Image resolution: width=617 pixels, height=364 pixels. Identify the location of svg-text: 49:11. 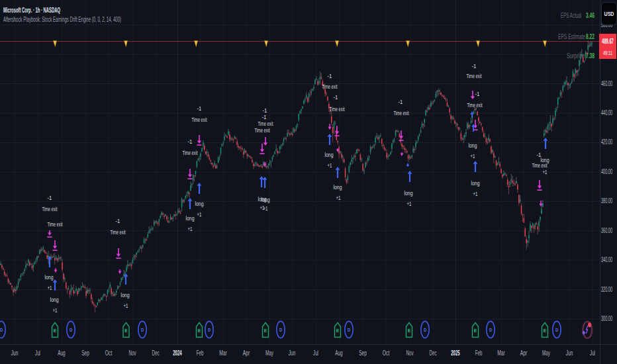
(608, 53).